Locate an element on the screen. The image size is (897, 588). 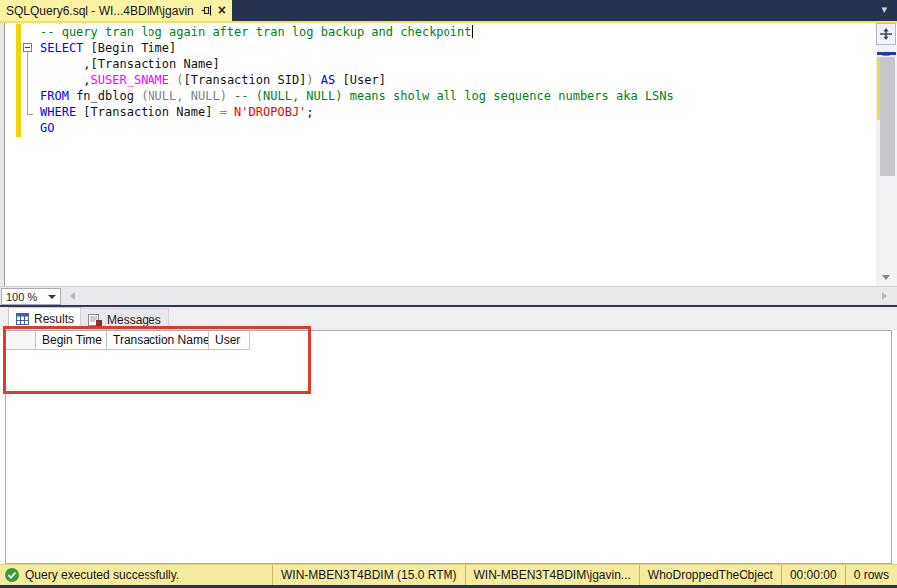
tab-results-label: Results is located at coordinates (54, 319).